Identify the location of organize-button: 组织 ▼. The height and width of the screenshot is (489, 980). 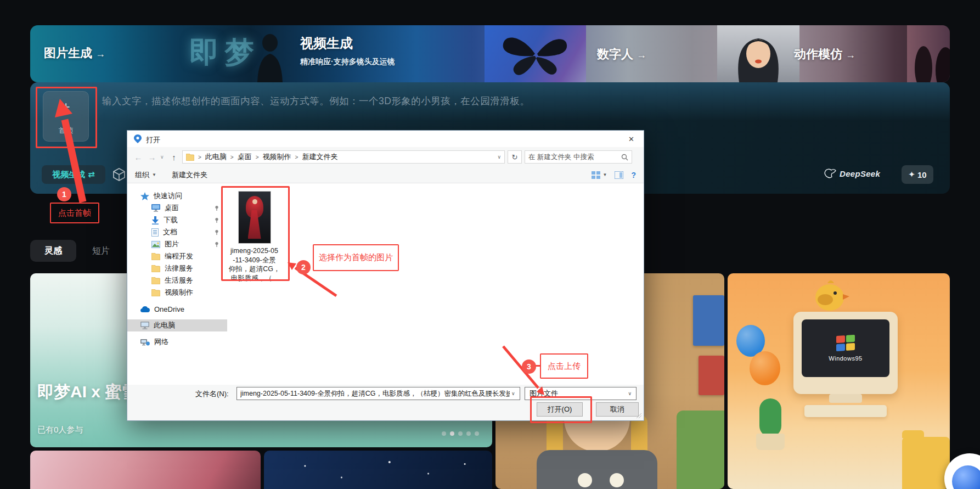
(146, 175).